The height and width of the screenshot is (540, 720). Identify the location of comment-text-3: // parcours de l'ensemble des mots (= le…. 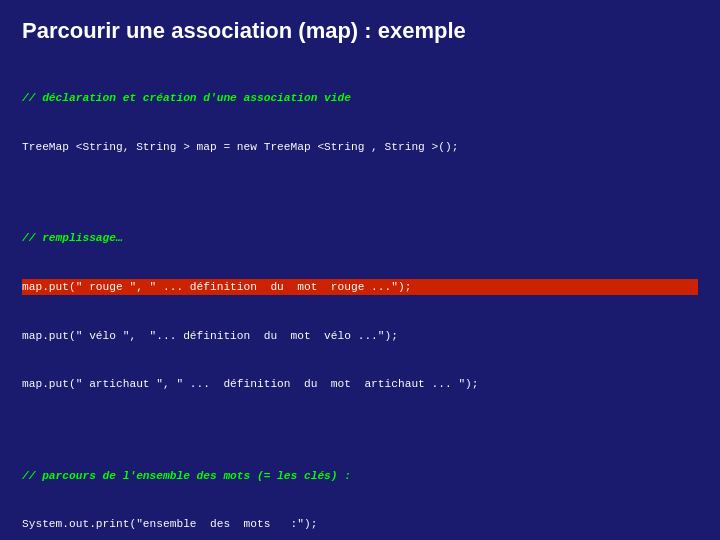
(186, 476).